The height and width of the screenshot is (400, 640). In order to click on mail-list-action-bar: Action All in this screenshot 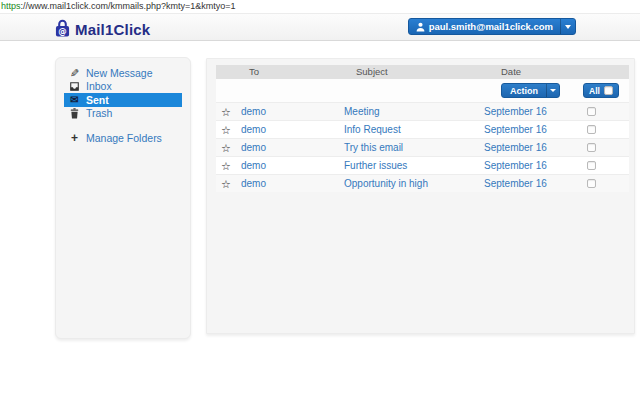, I will do `click(422, 90)`.